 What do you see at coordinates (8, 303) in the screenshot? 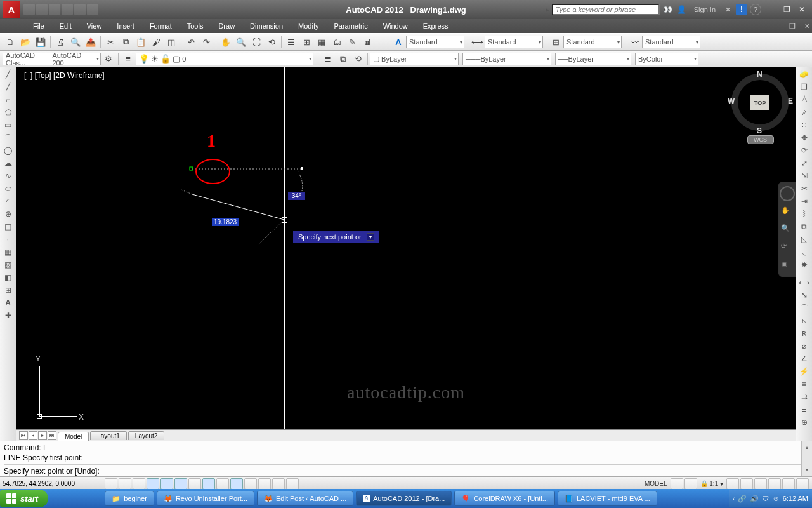
I see `mtext-tool-icon: A` at bounding box center [8, 303].